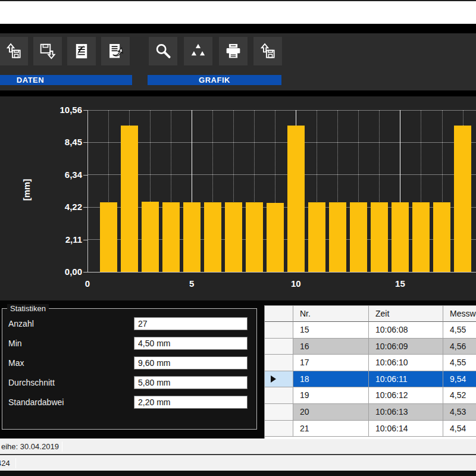  I want to click on nr-cell: 16, so click(331, 347).